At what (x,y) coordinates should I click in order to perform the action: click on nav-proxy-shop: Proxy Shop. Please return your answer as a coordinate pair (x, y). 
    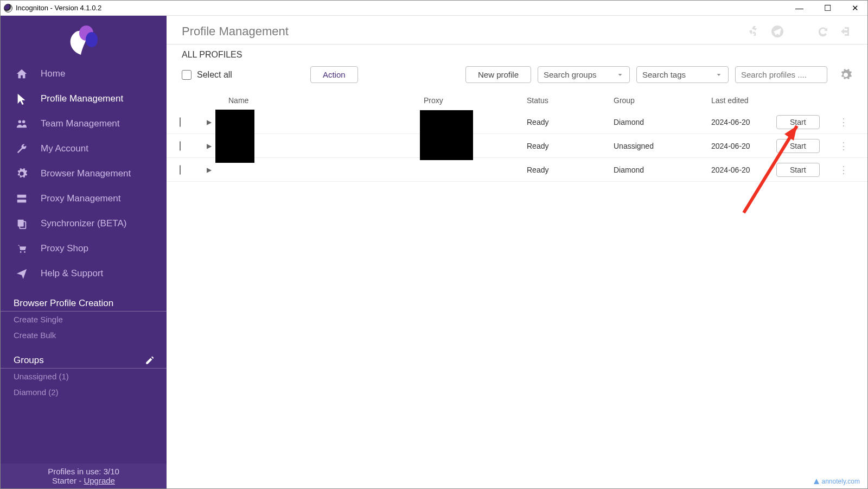
    Looking at the image, I should click on (84, 249).